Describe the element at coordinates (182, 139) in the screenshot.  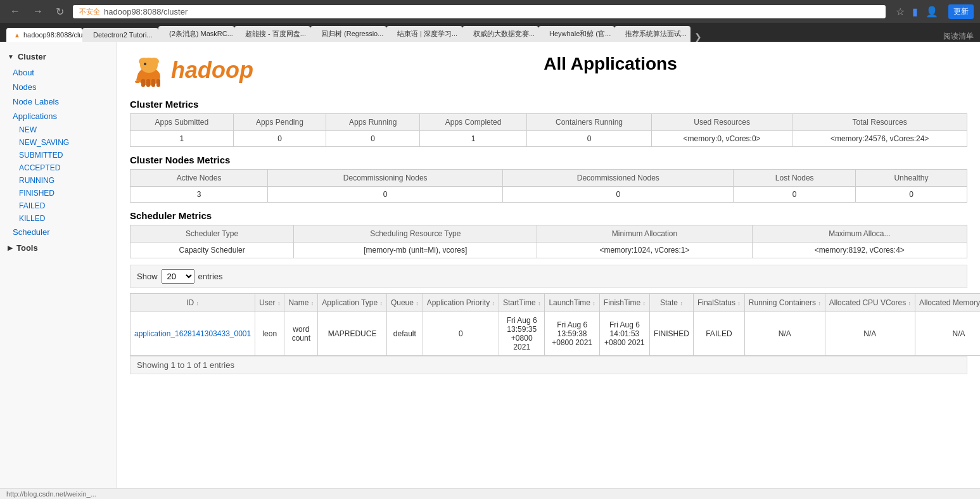
I see `val-apps-submitted: 1` at that location.